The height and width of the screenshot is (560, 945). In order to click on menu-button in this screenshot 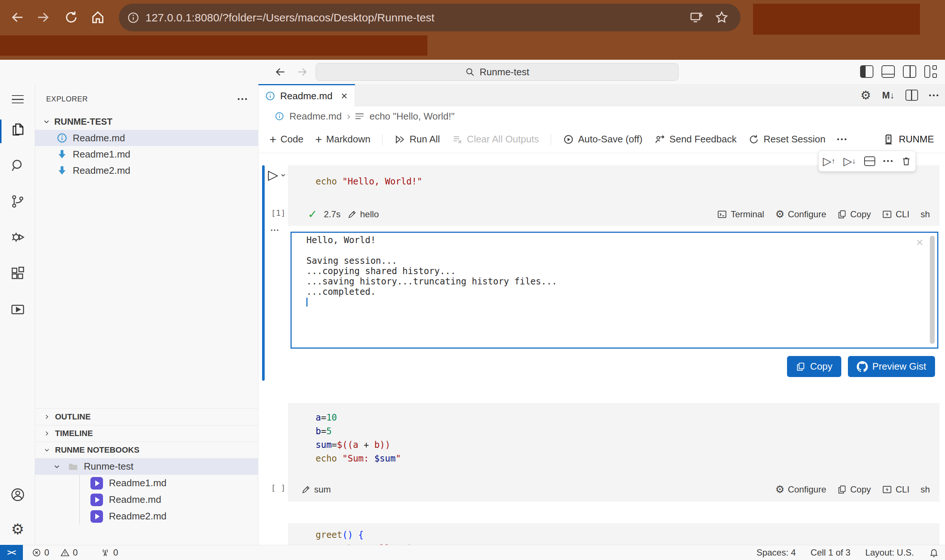, I will do `click(17, 99)`.